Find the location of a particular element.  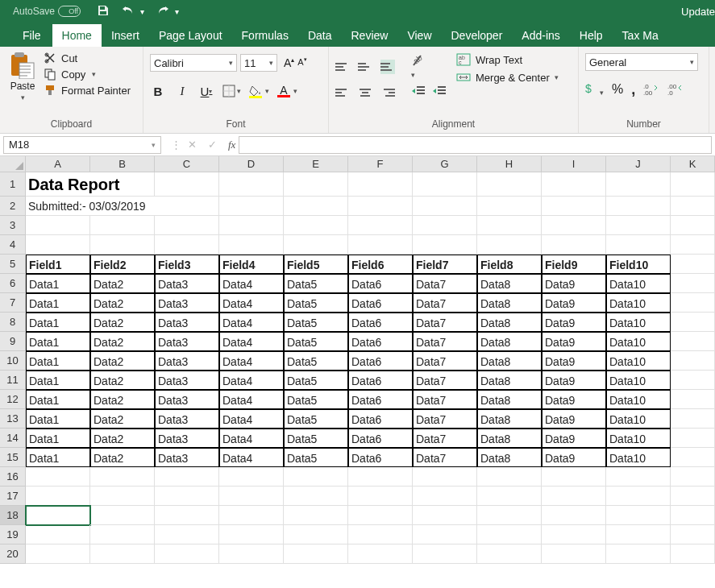

col-header: B is located at coordinates (123, 164).